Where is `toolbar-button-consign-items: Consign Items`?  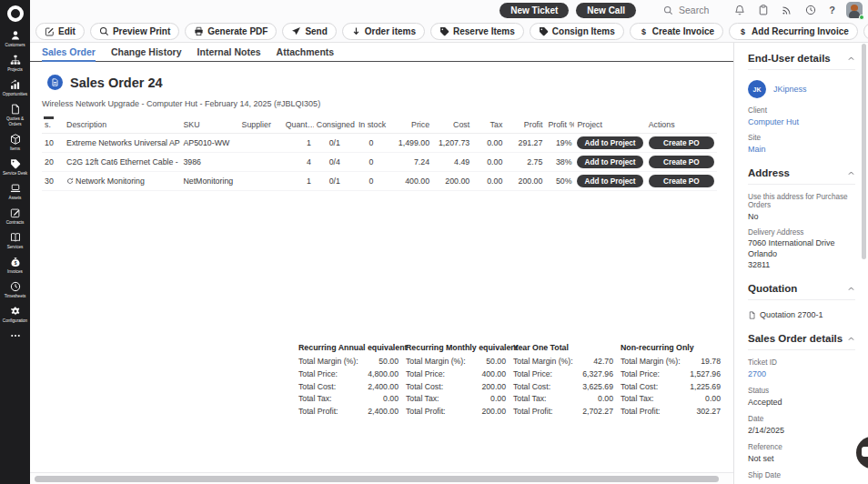
toolbar-button-consign-items: Consign Items is located at coordinates (577, 31).